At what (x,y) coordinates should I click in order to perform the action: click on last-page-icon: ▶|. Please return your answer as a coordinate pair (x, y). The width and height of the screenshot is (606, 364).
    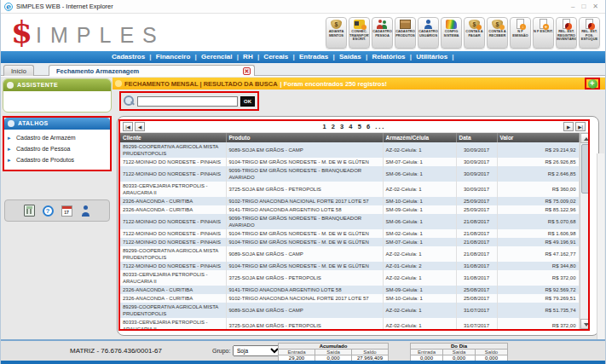
    Looking at the image, I should click on (580, 126).